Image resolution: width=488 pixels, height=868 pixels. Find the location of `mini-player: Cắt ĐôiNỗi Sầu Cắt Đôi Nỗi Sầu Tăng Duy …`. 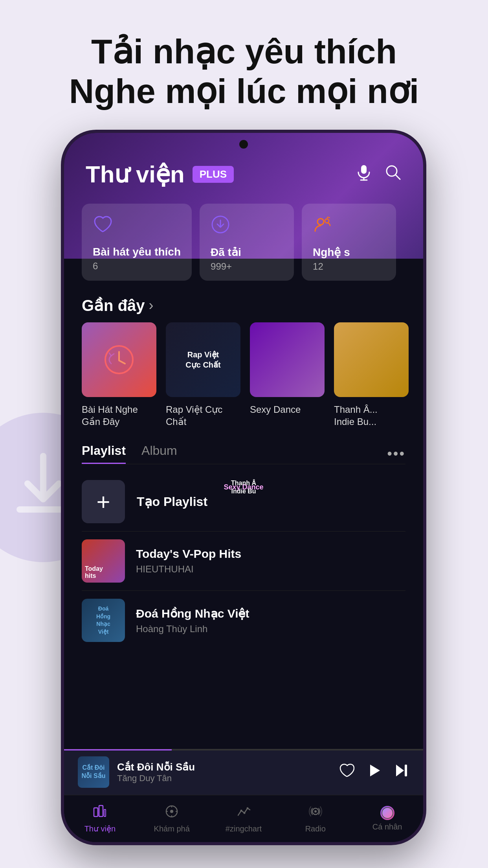

mini-player: Cắt ĐôiNỗi Sầu Cắt Đôi Nỗi Sầu Tăng Duy … is located at coordinates (244, 772).